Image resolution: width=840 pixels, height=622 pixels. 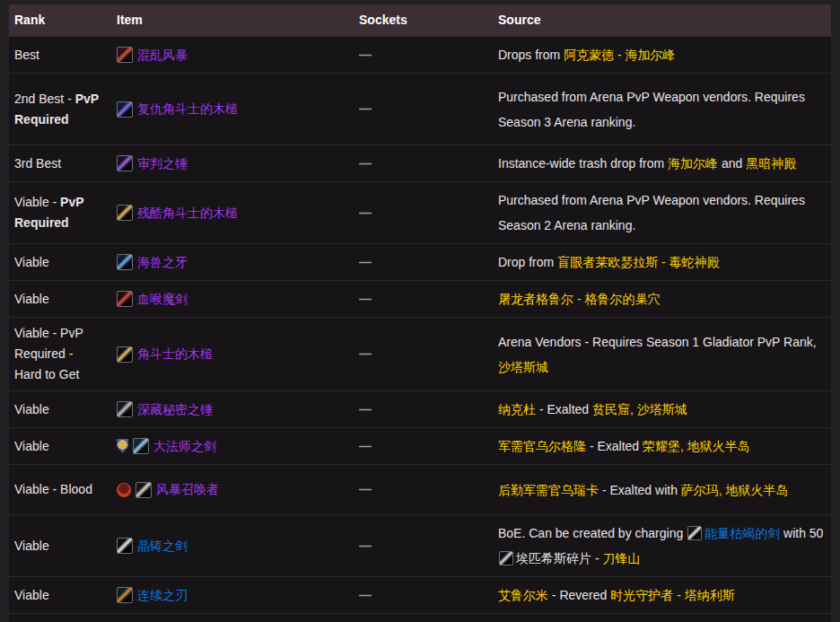 What do you see at coordinates (661, 20) in the screenshot?
I see `column-header-source: Source` at bounding box center [661, 20].